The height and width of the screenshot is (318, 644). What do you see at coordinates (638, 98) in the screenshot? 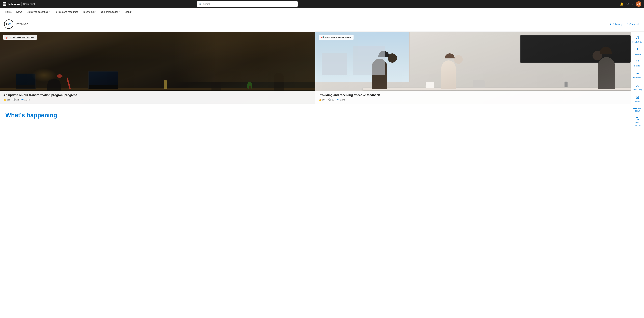
I see `recent-icon` at bounding box center [638, 98].